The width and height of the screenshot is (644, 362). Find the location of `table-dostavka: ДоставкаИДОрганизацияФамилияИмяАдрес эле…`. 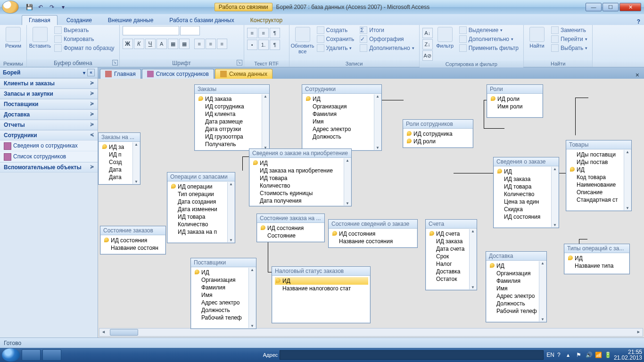

table-dostavka: ДоставкаИДОрганизацияФамилияИмяАдрес эле… is located at coordinates (516, 287).